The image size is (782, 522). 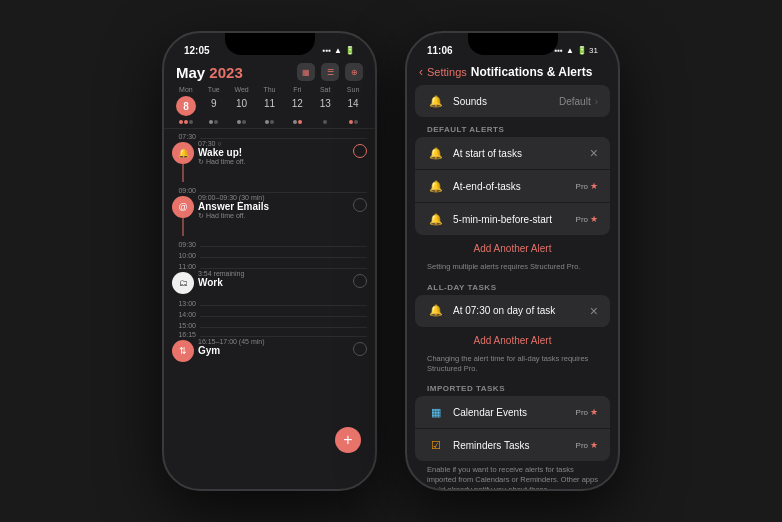 I want to click on time-1400: 14:00, so click(x=186, y=314).